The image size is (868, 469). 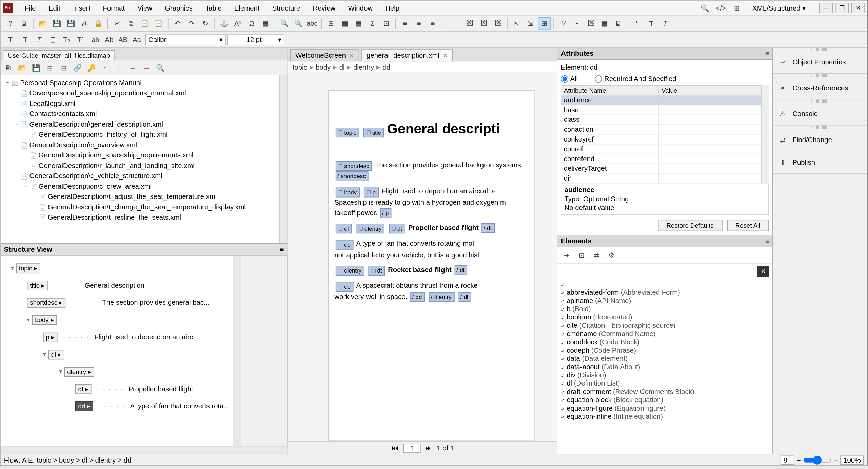 I want to click on menu-window: Window, so click(x=360, y=7).